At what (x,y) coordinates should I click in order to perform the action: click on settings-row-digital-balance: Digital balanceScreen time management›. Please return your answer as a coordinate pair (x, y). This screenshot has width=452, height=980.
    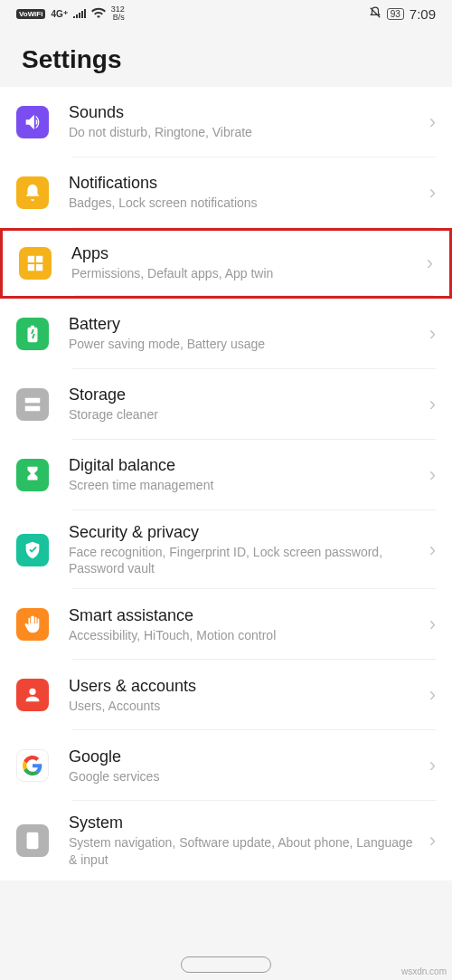
    Looking at the image, I should click on (226, 475).